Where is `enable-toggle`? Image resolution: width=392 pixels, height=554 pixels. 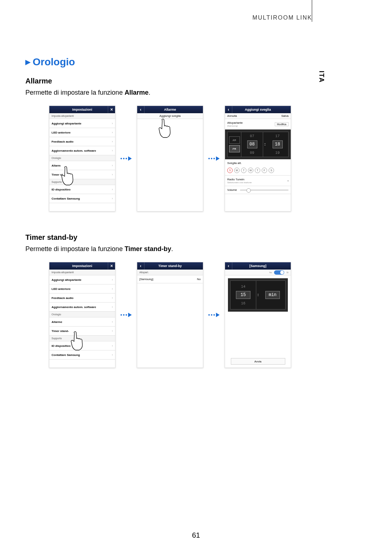
enable-toggle is located at coordinates (279, 272).